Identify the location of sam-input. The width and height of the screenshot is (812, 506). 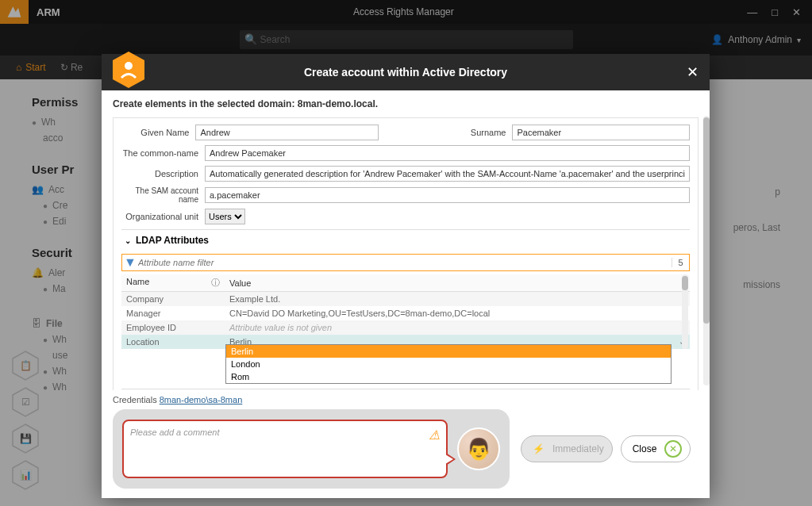
(448, 195).